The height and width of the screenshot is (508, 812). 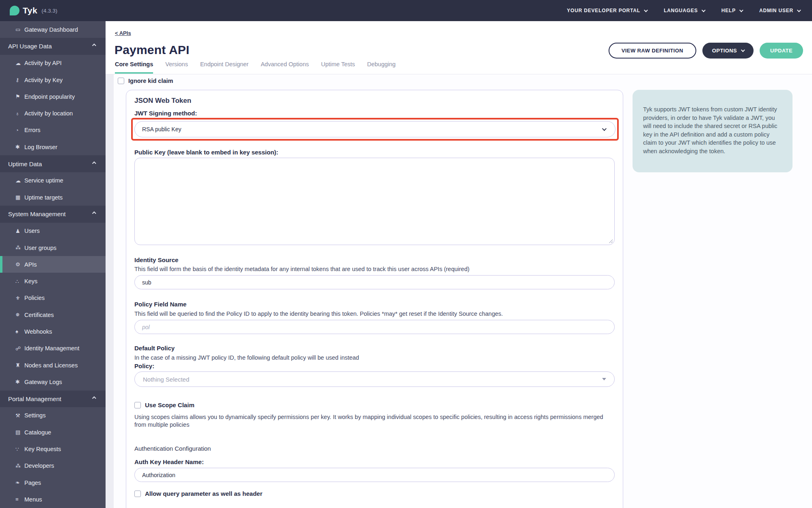 What do you see at coordinates (374, 152) in the screenshot?
I see `public-key-label: Public Key (leave blank to embed in key …` at bounding box center [374, 152].